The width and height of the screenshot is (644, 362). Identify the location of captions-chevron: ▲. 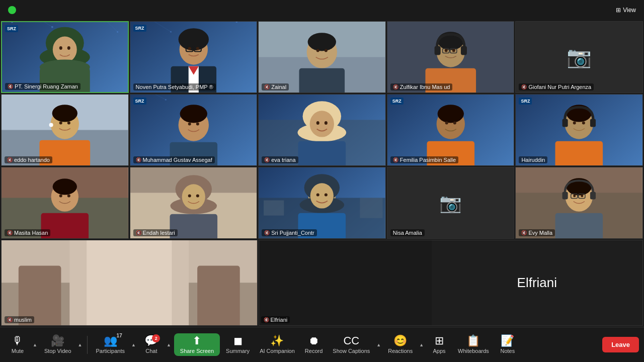
(378, 345).